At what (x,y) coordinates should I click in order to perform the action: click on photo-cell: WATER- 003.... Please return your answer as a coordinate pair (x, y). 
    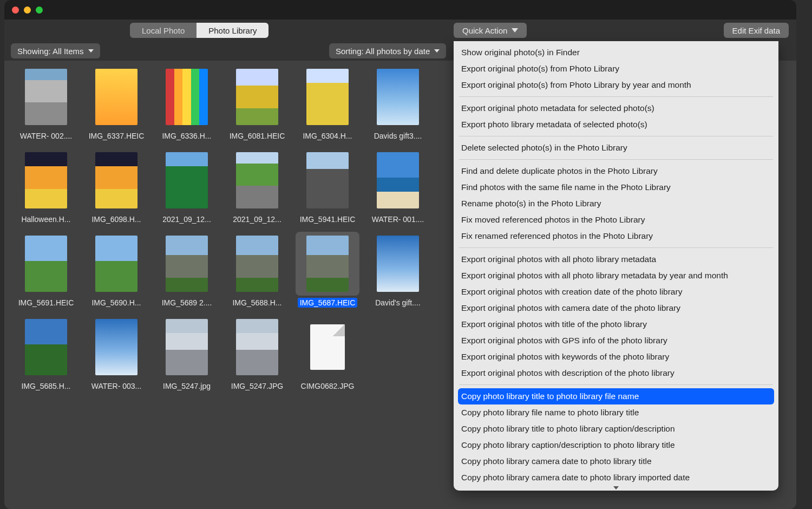
    Looking at the image, I should click on (116, 353).